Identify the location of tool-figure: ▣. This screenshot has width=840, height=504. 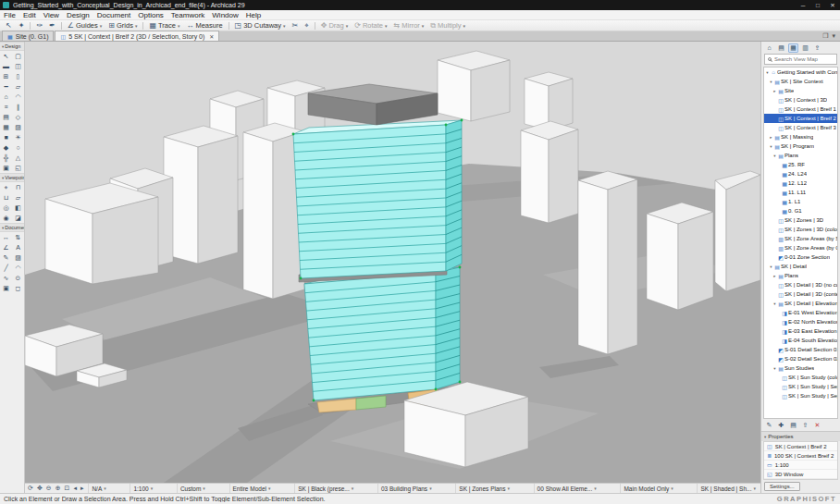
(6, 168).